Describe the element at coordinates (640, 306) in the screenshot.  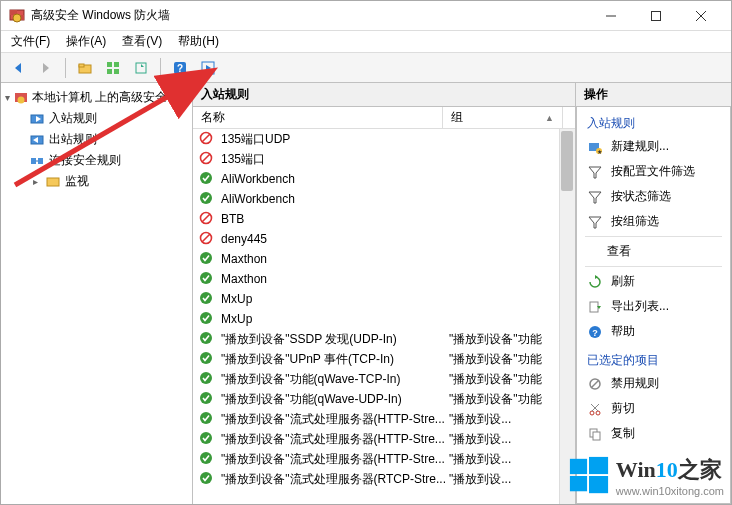
I see `action-export-label: 导出列表...` at that location.